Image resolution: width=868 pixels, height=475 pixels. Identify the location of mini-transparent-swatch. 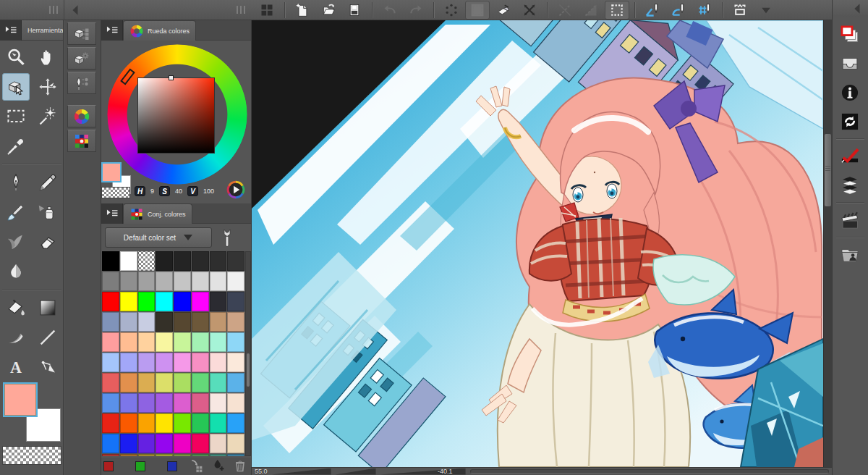
(116, 193).